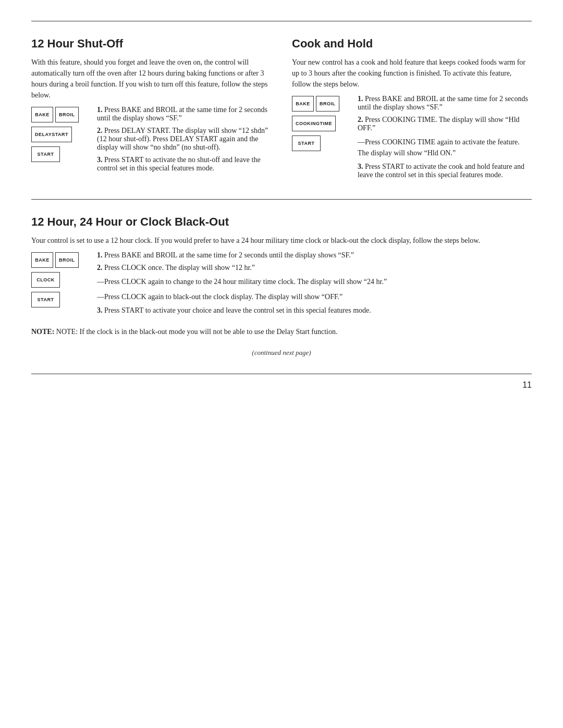 This screenshot has width=563, height=728. Describe the element at coordinates (151, 141) in the screenshot. I see `section1-steps-container: BAKE BROIL DELAYSTART START 1.` at that location.